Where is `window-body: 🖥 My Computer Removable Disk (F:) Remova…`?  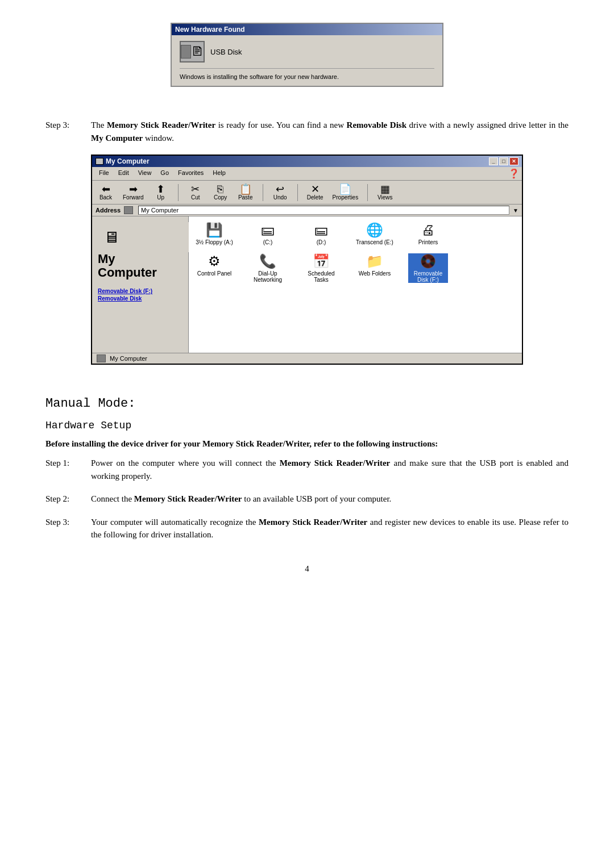
window-body: 🖥 My Computer Removable Disk (F:) Remova… is located at coordinates (307, 285).